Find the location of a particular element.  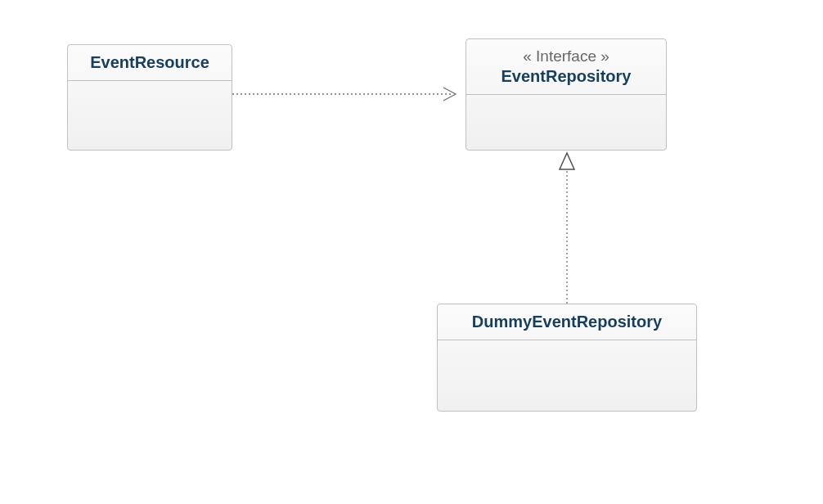

class-dummy-event-repository: DummyEventRepository is located at coordinates (567, 358).